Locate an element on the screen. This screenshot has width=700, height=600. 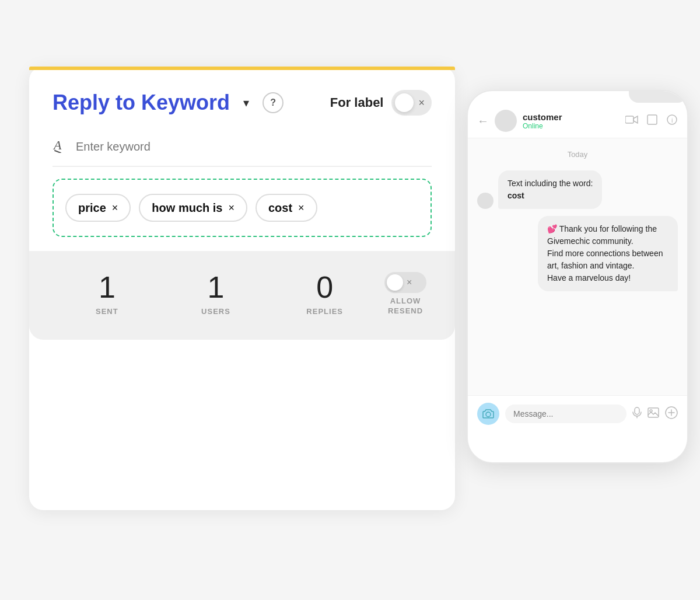
contact-name: customer is located at coordinates (571, 117).